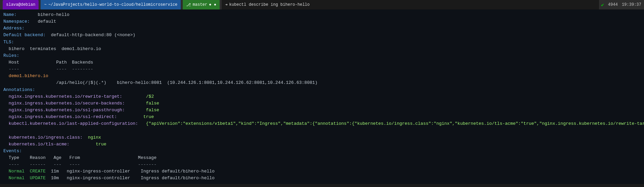  What do you see at coordinates (200, 5) in the screenshot?
I see `branch-name: master` at bounding box center [200, 5].